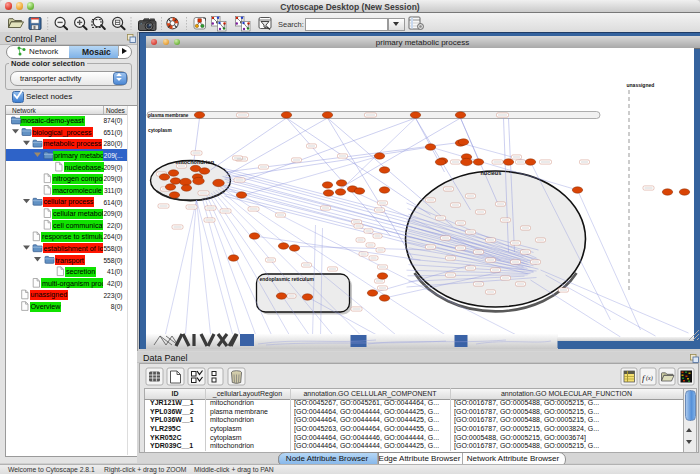 Image resolution: width=700 pixels, height=474 pixels. Describe the element at coordinates (640, 85) in the screenshot. I see `svg-text: unassigned` at that location.